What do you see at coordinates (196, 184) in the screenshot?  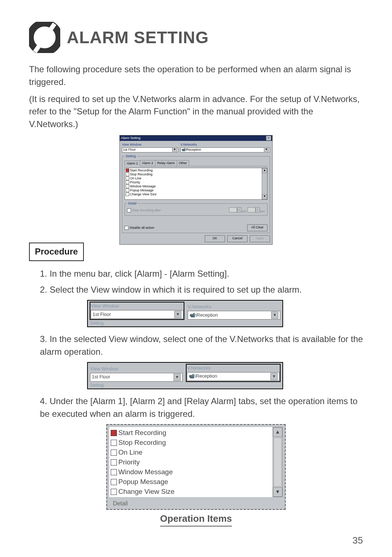 I see `operation-items-list: Start Recording Stop Recording On Line P…` at bounding box center [196, 184].